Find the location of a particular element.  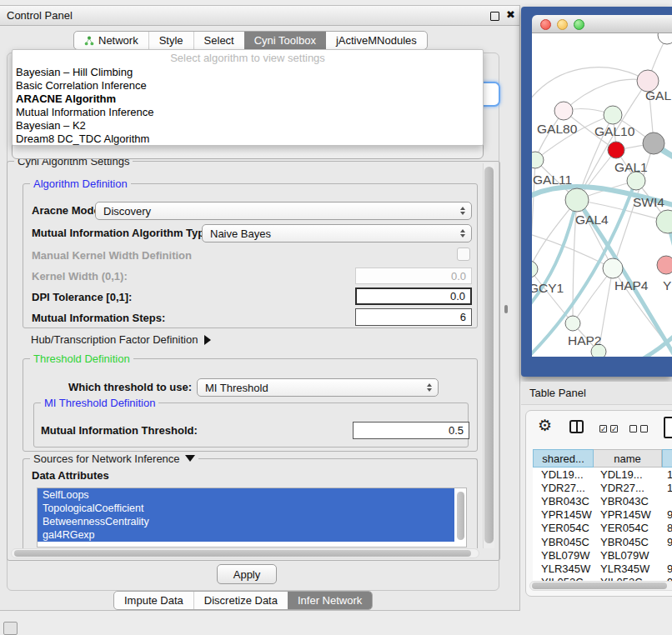

settings-hscroll-thumb is located at coordinates (243, 553).